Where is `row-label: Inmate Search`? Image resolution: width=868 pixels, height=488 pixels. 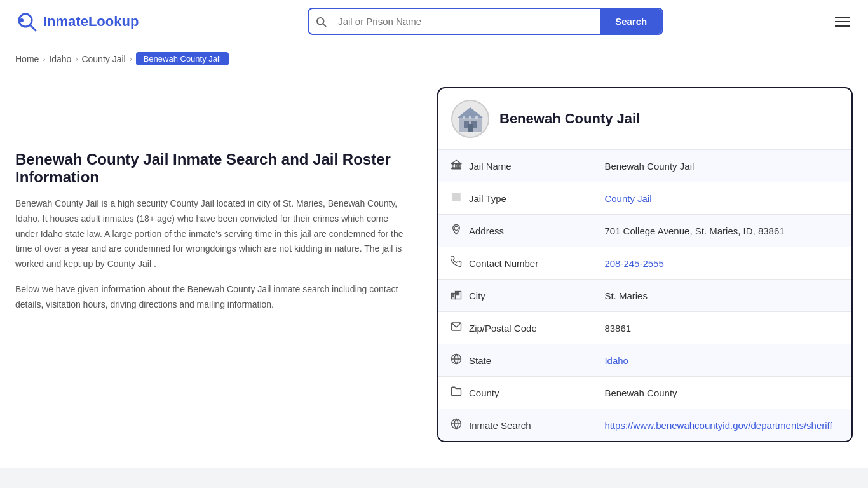
row-label: Inmate Search is located at coordinates (500, 426).